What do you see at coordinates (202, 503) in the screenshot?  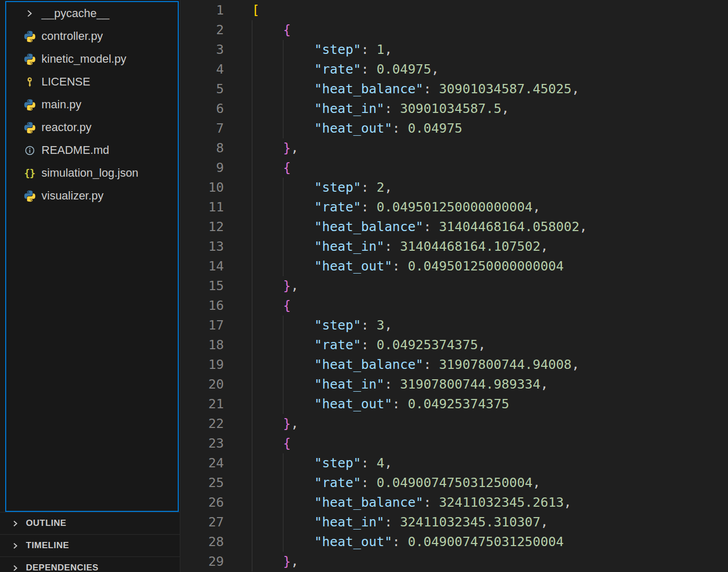 I see `line-number: 26` at bounding box center [202, 503].